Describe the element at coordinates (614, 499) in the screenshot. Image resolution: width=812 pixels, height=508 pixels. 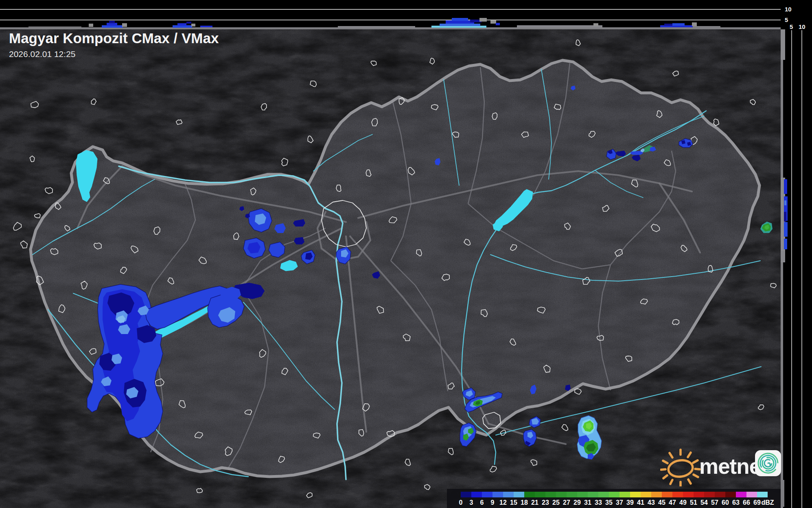
I see `dbz-legend-scale: 0369121518212325272931333537394143454749…` at that location.